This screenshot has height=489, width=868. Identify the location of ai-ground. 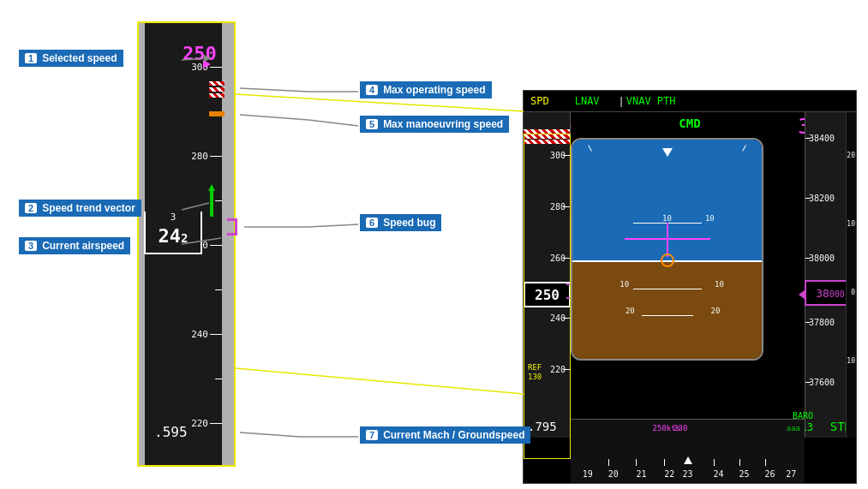
(667, 310).